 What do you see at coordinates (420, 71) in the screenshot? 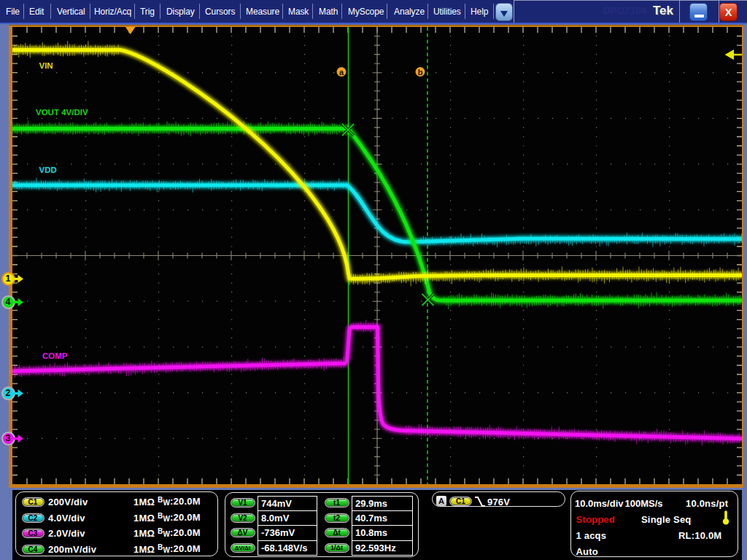
I see `svg-text: b` at bounding box center [420, 71].